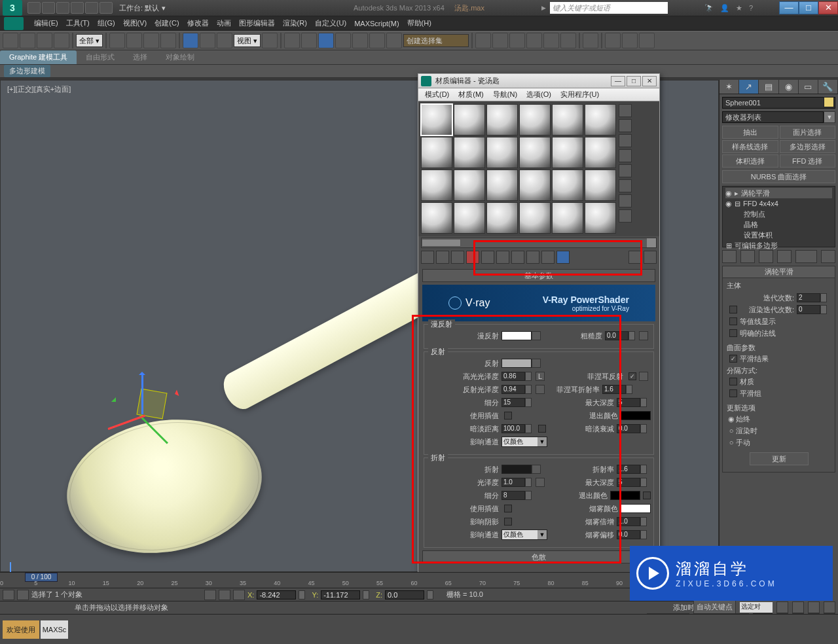  Describe the element at coordinates (508, 509) in the screenshot. I see `refract-interp-checkbox` at that location.